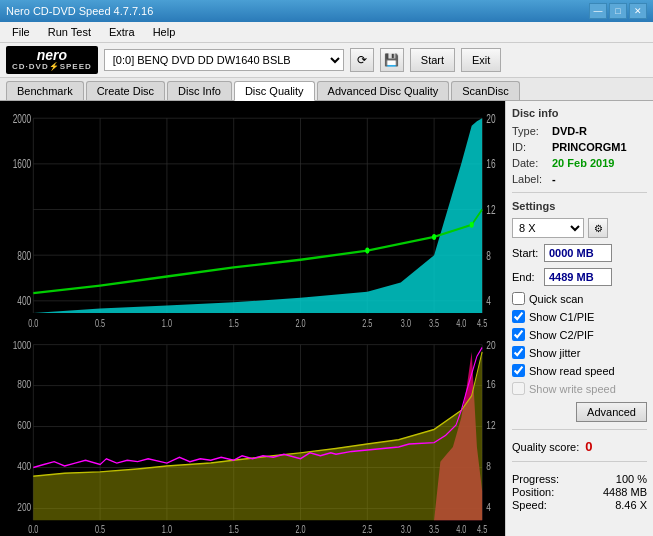  Describe the element at coordinates (572, 371) in the screenshot. I see `show-read-speed-label: Show read speed` at that location.